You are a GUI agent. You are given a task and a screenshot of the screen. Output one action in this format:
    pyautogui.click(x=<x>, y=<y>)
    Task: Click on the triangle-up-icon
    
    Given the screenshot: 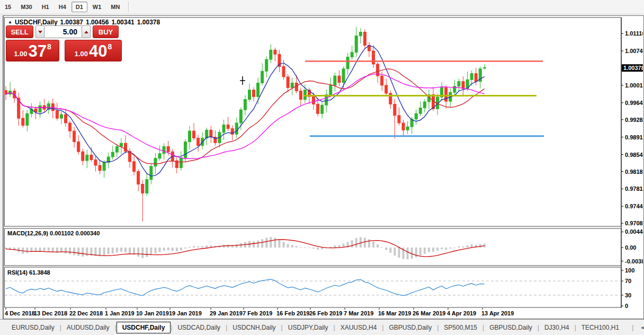 What is the action you would take?
    pyautogui.click(x=86, y=32)
    